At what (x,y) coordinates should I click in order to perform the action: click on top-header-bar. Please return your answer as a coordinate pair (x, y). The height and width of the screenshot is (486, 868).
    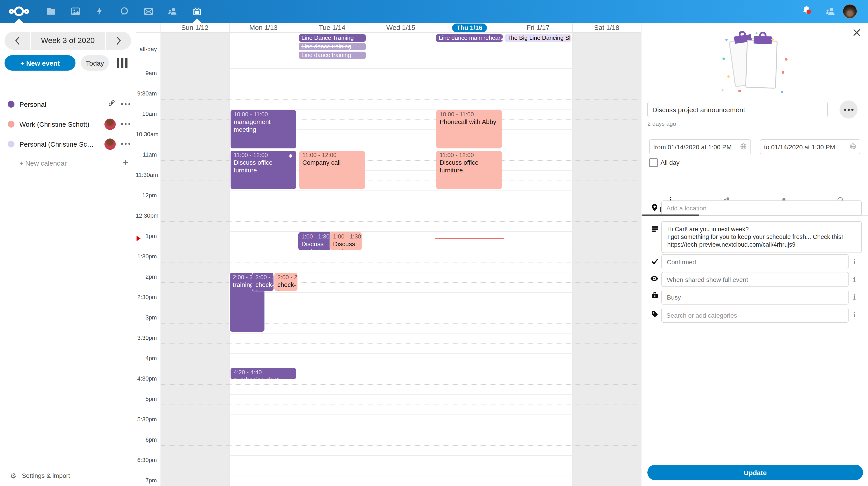
    Looking at the image, I should click on (434, 11).